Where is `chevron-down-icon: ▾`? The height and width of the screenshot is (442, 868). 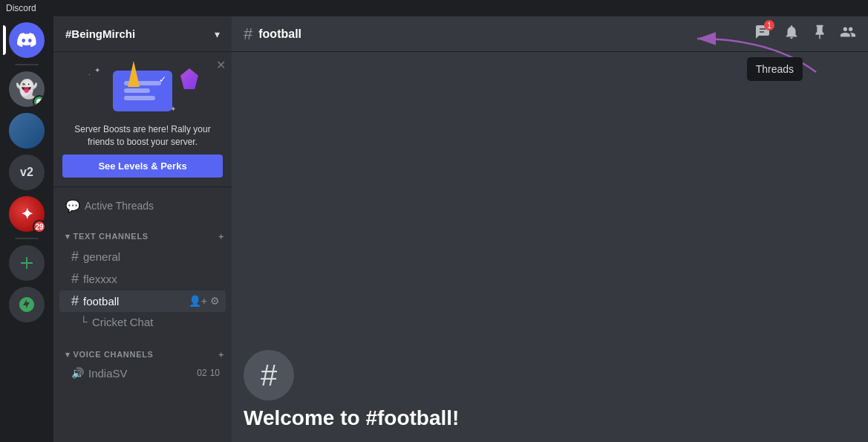 chevron-down-icon: ▾ is located at coordinates (217, 34).